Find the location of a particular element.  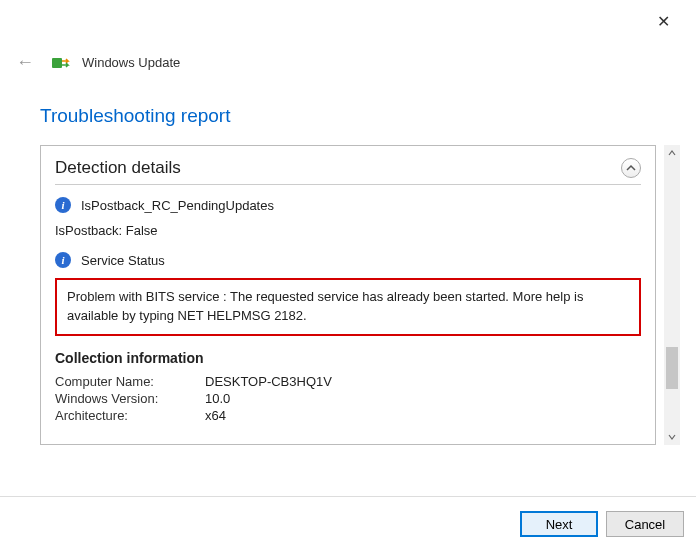

collection-title: Collection information is located at coordinates (348, 358).